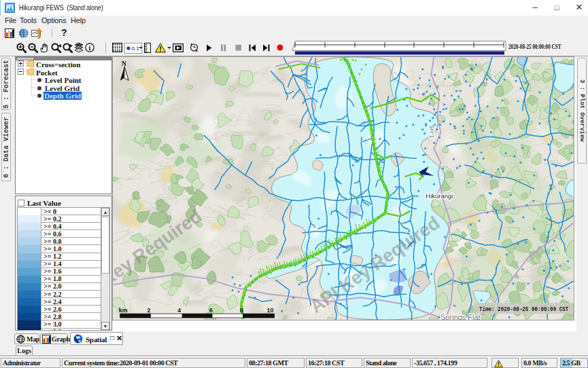  What do you see at coordinates (460, 316) in the screenshot?
I see `svg-text: Springs Flat` at bounding box center [460, 316].